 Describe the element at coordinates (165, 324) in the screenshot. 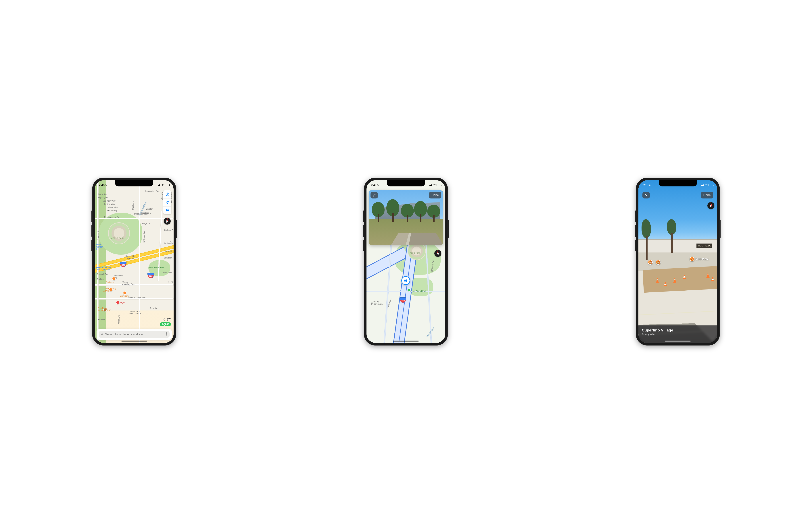

I see `aqi-badge: AQI 43` at that location.